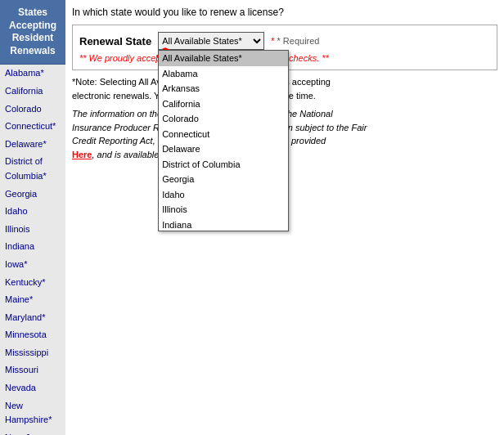 This screenshot has width=504, height=435. What do you see at coordinates (33, 370) in the screenshot?
I see `sidebar-item: Missouri` at bounding box center [33, 370].